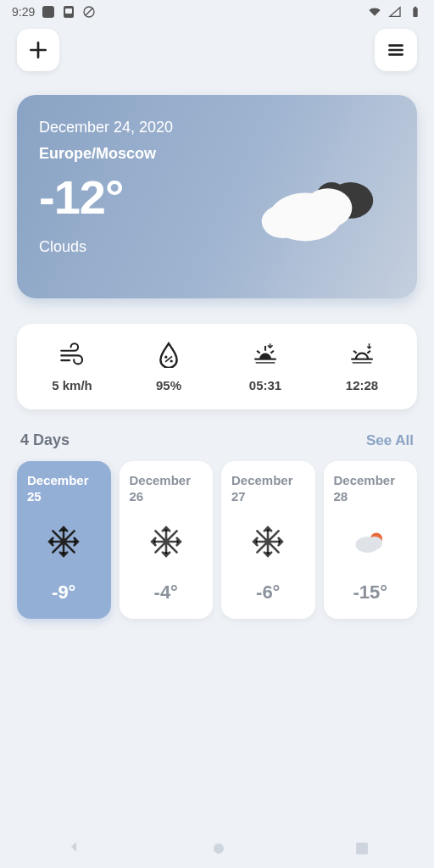 The height and width of the screenshot is (868, 434). Describe the element at coordinates (72, 385) in the screenshot. I see `wind-value: 5 km/h` at that location.